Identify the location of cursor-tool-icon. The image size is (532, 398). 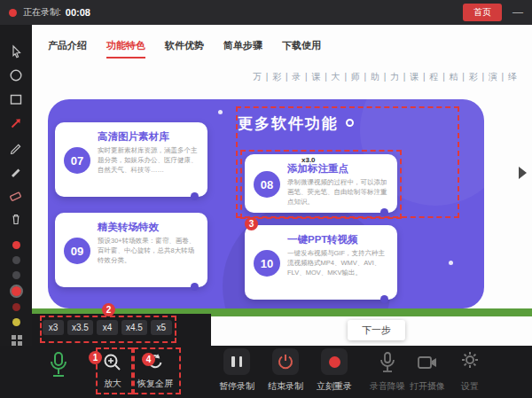
(16, 51).